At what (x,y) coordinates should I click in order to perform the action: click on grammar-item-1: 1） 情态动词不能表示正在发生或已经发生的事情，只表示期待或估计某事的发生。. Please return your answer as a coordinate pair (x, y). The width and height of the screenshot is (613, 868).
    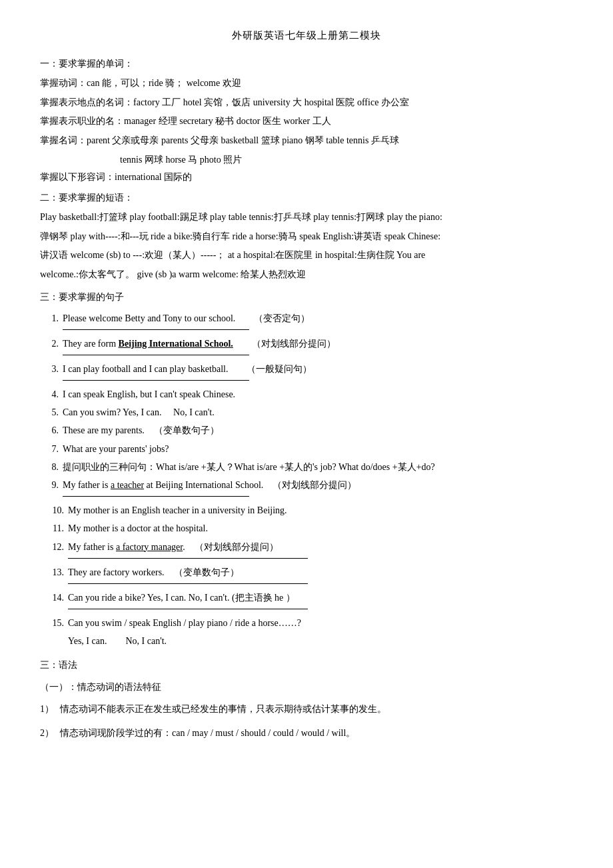
    Looking at the image, I should click on (306, 709).